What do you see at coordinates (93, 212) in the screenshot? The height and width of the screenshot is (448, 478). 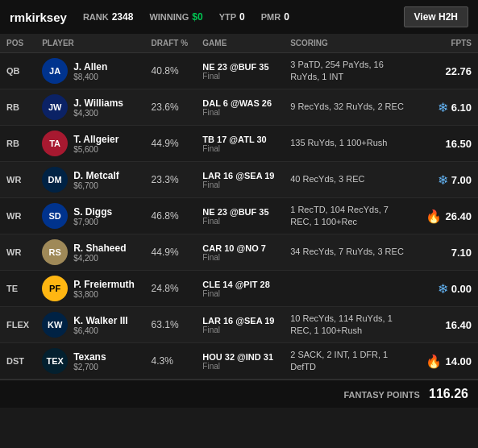 I see `player-name: S. Diggs` at bounding box center [93, 212].